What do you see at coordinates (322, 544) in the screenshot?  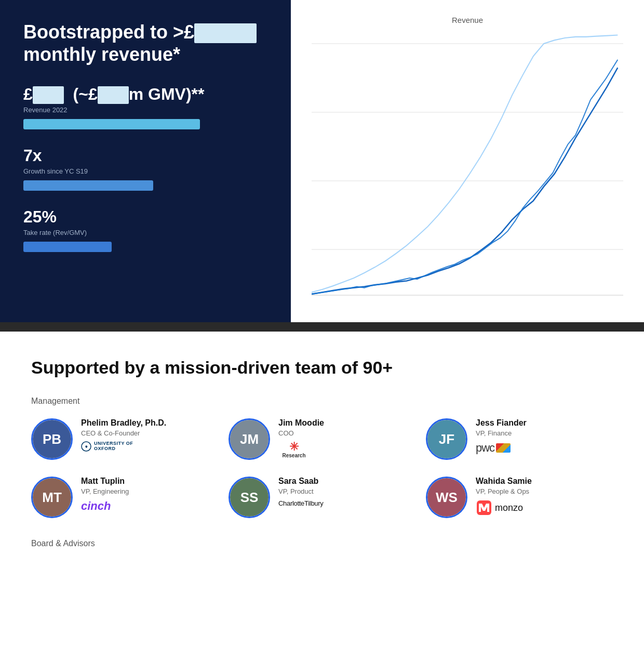 I see `board-advisors-label: Board & Advisors` at bounding box center [322, 544].